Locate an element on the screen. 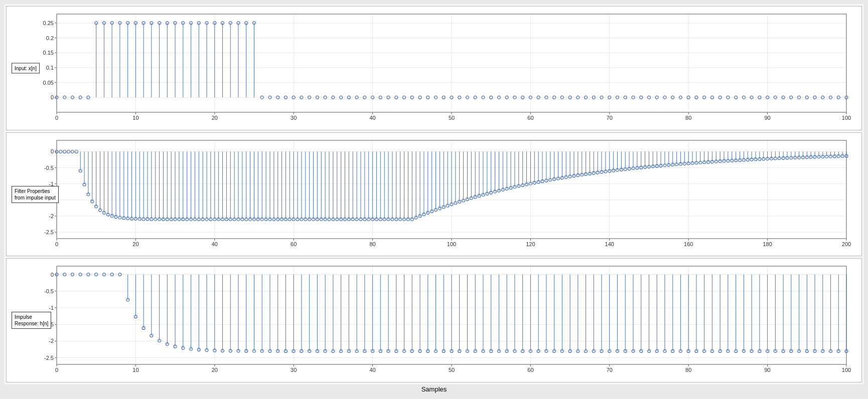  svg-text: 200 is located at coordinates (846, 244).